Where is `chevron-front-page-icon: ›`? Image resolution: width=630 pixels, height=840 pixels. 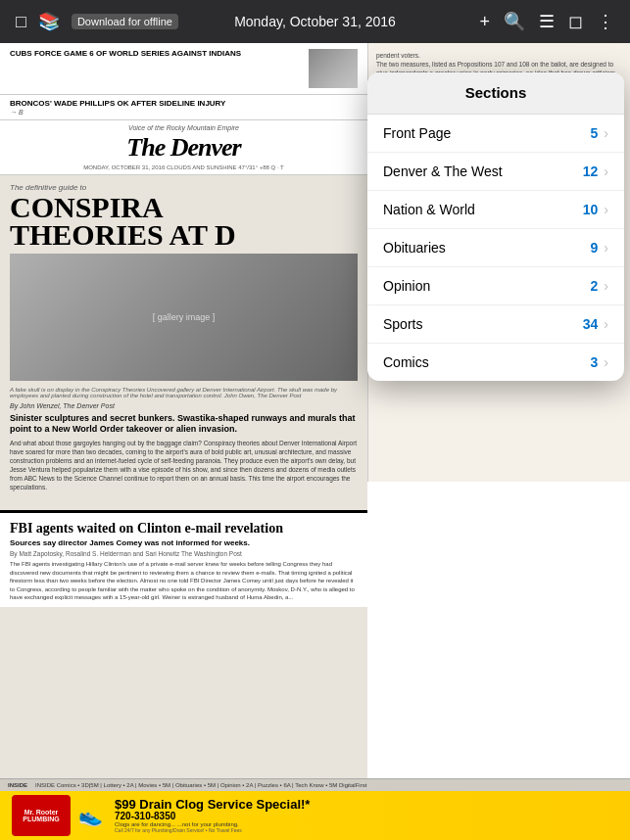 chevron-front-page-icon: › is located at coordinates (606, 133).